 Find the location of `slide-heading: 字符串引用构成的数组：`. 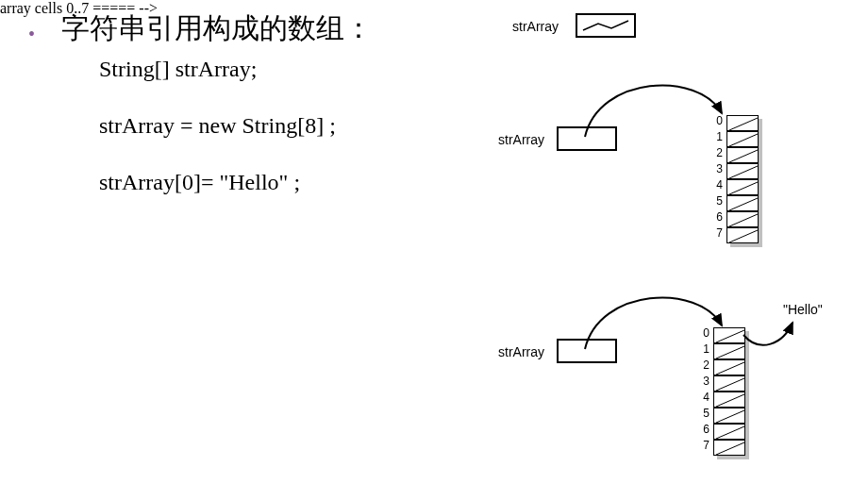

slide-heading: 字符串引用构成的数组： is located at coordinates (217, 28).